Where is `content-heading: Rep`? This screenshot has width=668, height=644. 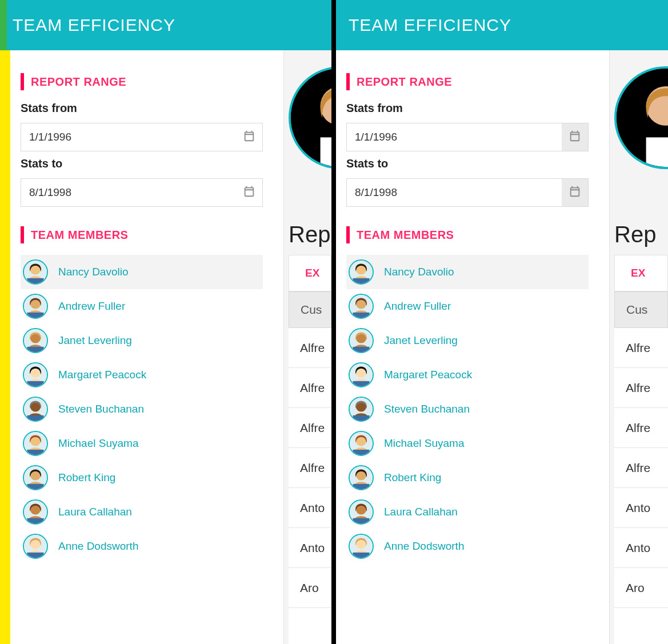 content-heading: Rep is located at coordinates (635, 234).